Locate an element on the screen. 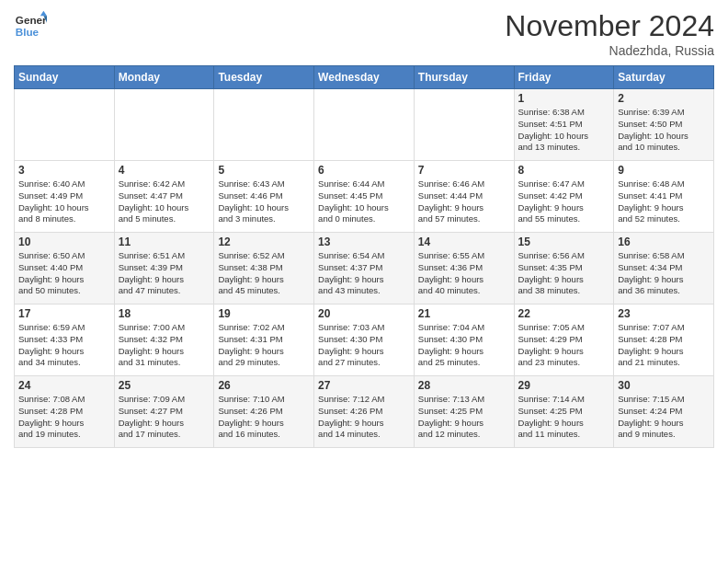 Image resolution: width=728 pixels, height=563 pixels. day-info: Sunrise: 6:42 AMSunset: 4:47 PMDaylight:… is located at coordinates (165, 202).